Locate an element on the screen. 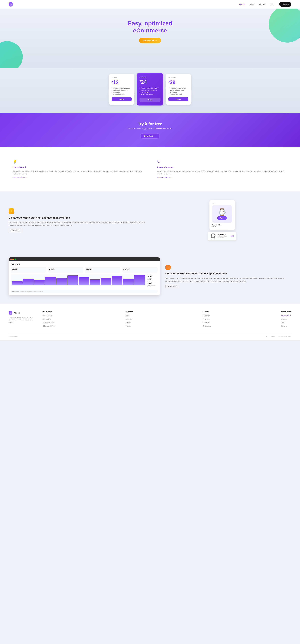  footer-link: How It Works is located at coordinates (47, 319).